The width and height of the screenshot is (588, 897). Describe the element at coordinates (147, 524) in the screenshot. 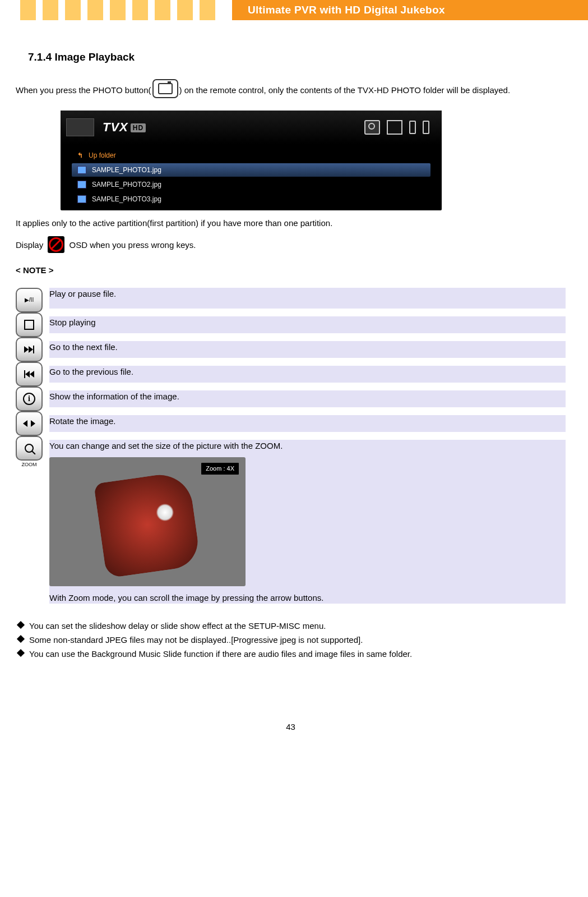

I see `zoom-subject` at that location.